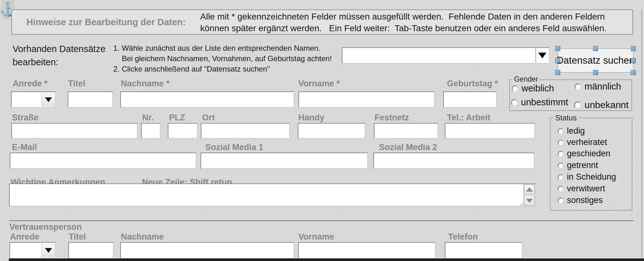  I want to click on titel-label: Titel, so click(77, 84).